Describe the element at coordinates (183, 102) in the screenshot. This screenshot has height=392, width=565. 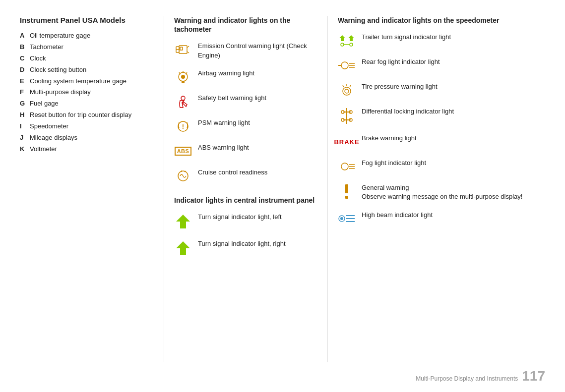
I see `seatbelt-icon` at that location.